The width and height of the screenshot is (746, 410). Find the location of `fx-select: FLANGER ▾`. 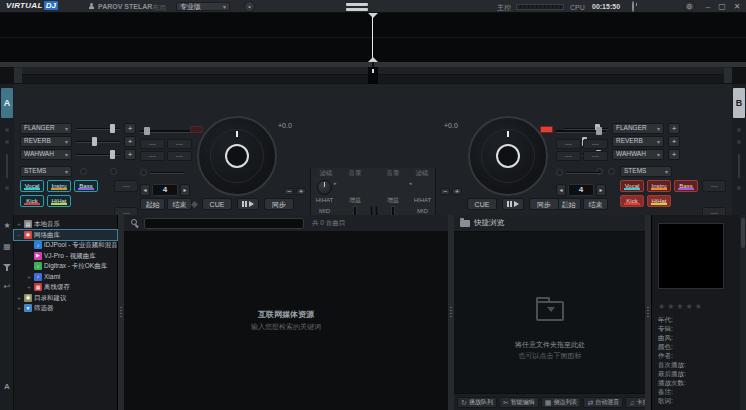

fx-select: FLANGER ▾ is located at coordinates (638, 128).